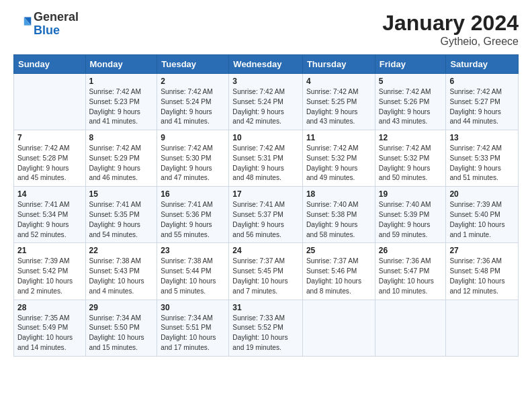 The width and height of the screenshot is (532, 411). What do you see at coordinates (339, 215) in the screenshot?
I see `day-cell: 18Sunrise: 7:40 AMSunset: 5:38 PMDayligh…` at bounding box center [339, 215].